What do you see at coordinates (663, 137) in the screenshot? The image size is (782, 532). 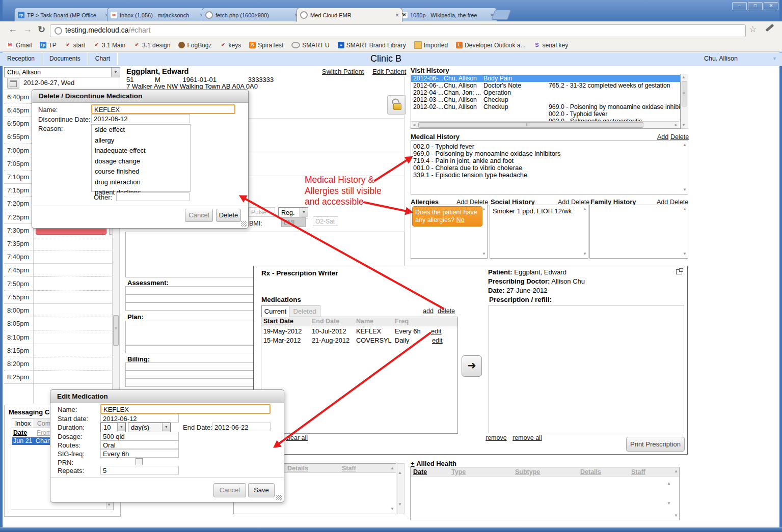 I see `medical-history-add-link: Add` at bounding box center [663, 137].